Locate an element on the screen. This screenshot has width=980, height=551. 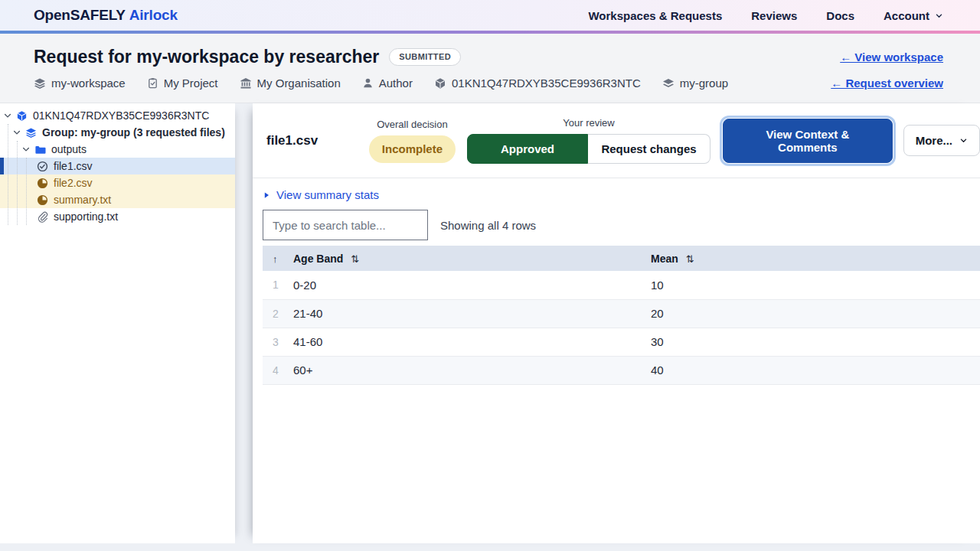
triangle-right-icon is located at coordinates (266, 195).